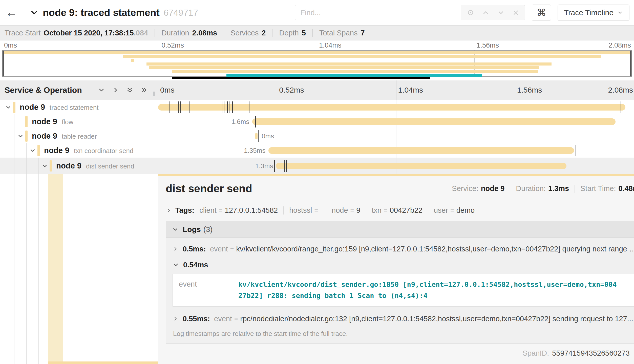 The height and width of the screenshot is (364, 634). What do you see at coordinates (173, 46) in the screenshot?
I see `minimap-tick-label: 0.52ms` at bounding box center [173, 46].